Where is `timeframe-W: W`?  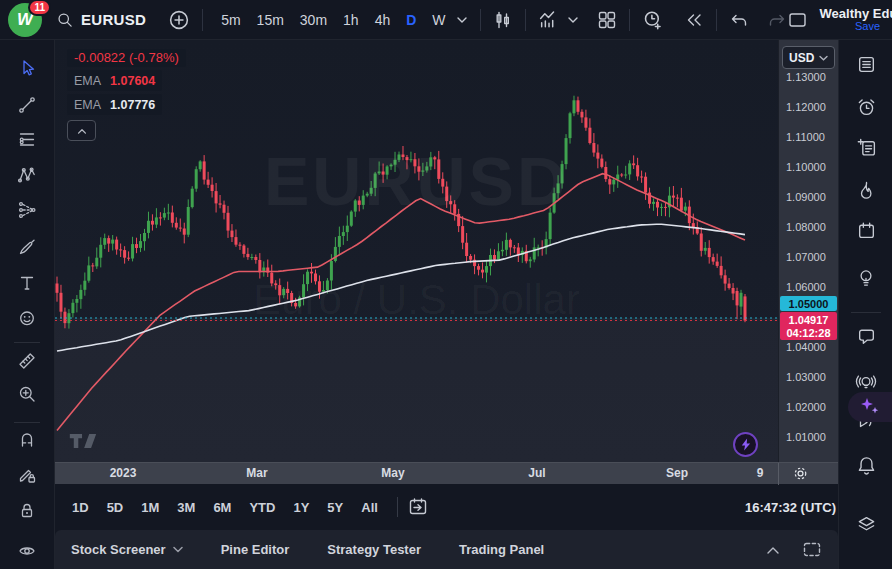
timeframe-W: W is located at coordinates (438, 20).